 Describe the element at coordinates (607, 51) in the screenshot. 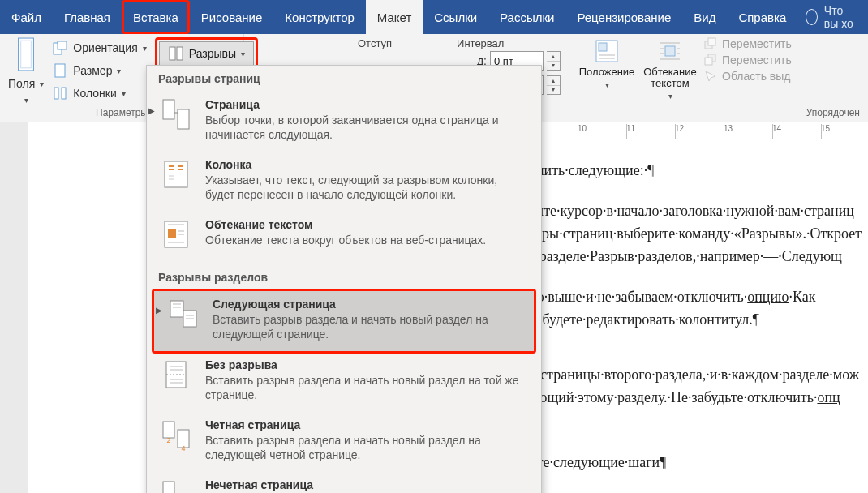

I see `position-icon` at that location.